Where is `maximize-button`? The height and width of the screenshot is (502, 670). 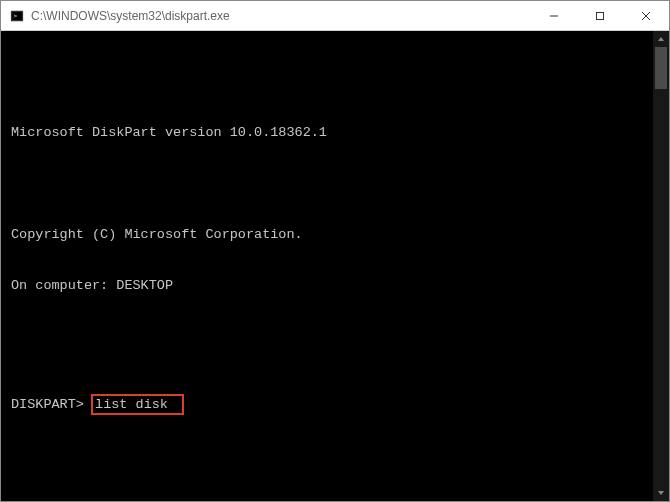 maximize-button is located at coordinates (600, 16).